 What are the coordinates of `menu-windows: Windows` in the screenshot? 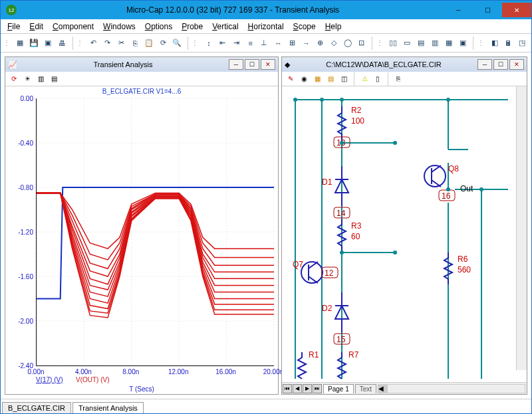 It's located at (120, 27).